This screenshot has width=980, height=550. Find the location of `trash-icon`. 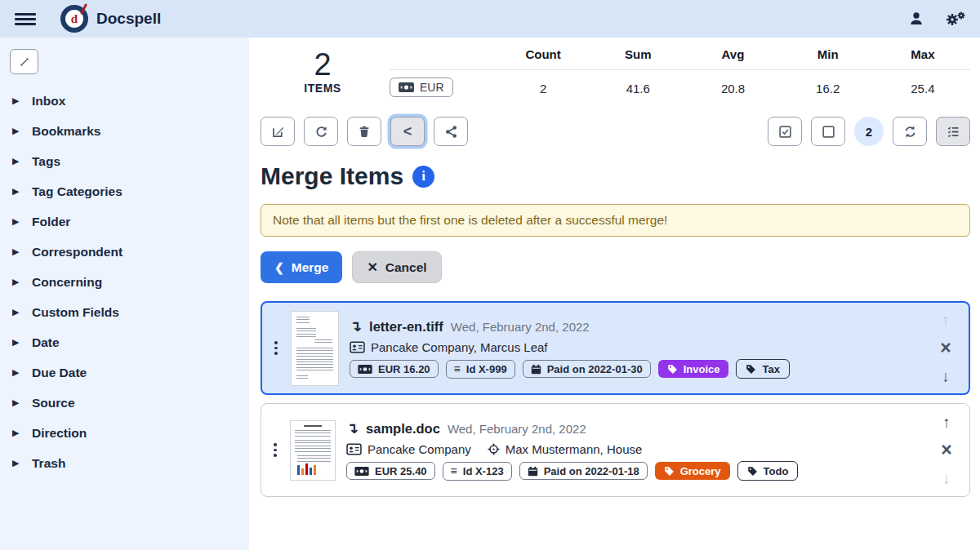

trash-icon is located at coordinates (364, 132).